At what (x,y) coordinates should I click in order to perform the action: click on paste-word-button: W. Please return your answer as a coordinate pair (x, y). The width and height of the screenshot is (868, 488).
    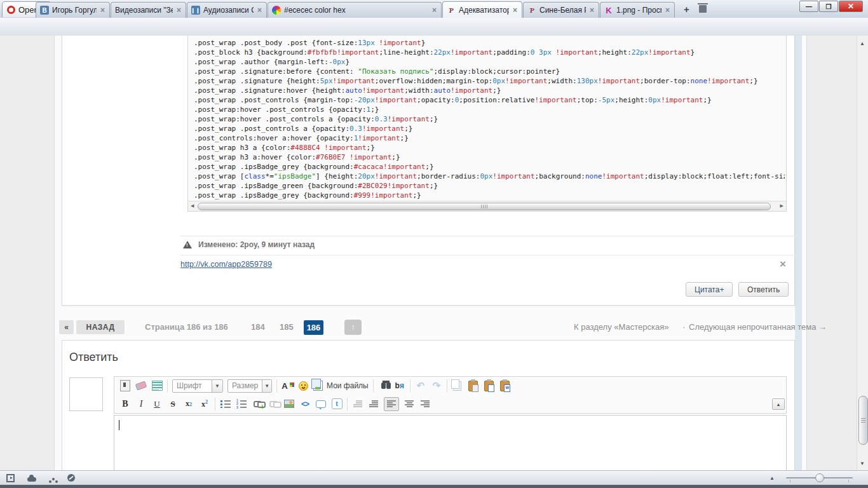
    Looking at the image, I should click on (505, 386).